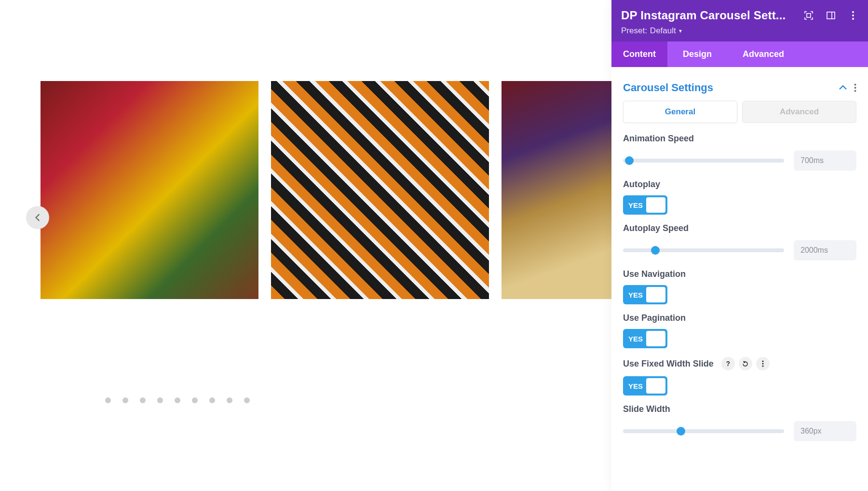  I want to click on preset-dropdown: Preset: Default ▾, so click(651, 31).